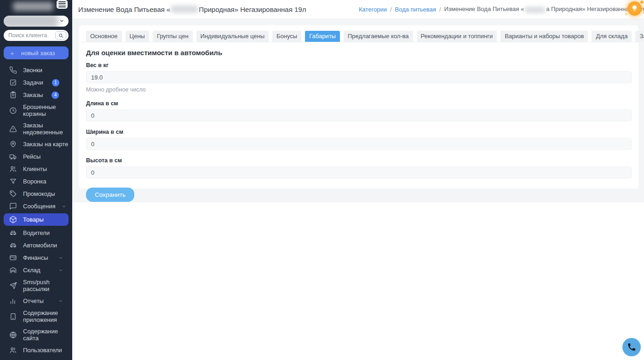 The image size is (644, 360). I want to click on clients-icon, so click(13, 169).